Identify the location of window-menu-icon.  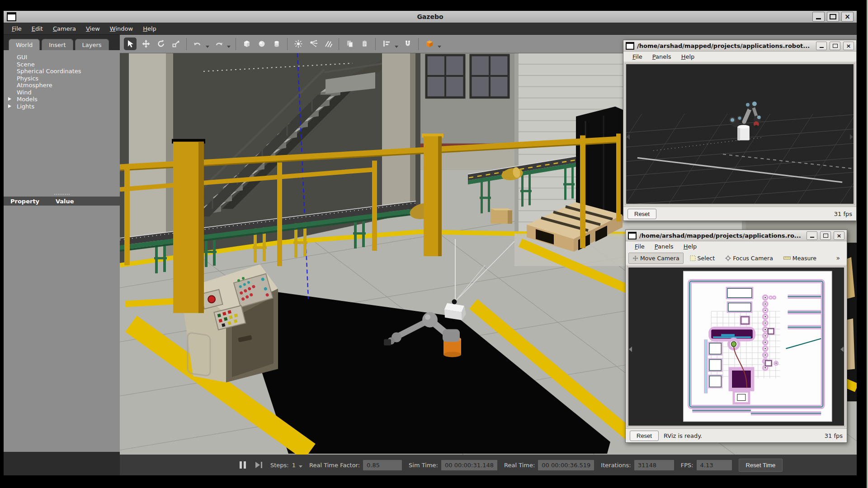
(12, 17).